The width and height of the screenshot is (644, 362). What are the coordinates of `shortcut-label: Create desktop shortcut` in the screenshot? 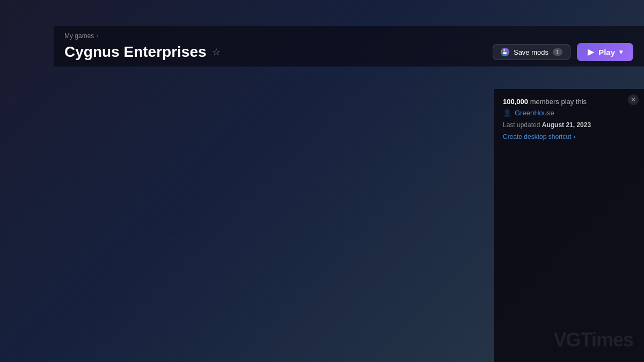 It's located at (537, 137).